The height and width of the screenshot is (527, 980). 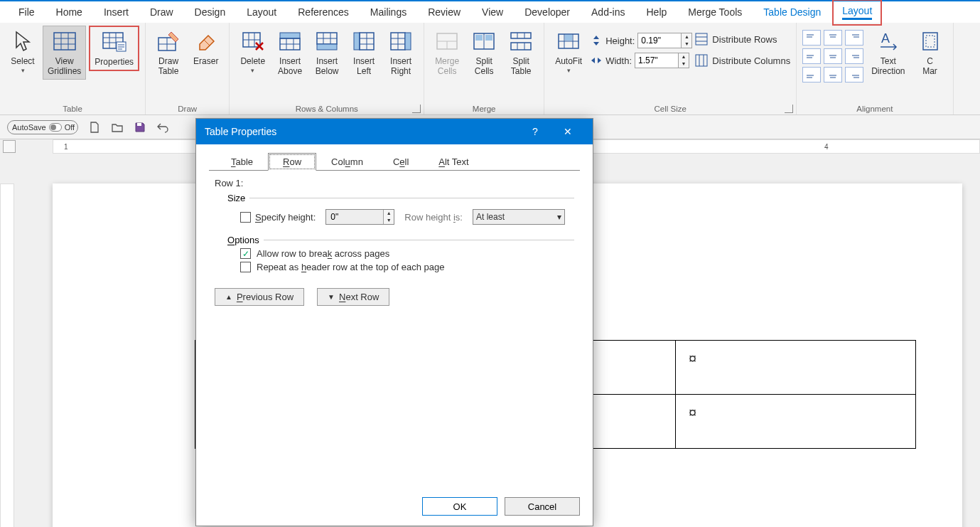 I want to click on height-label: Height:, so click(x=620, y=41).